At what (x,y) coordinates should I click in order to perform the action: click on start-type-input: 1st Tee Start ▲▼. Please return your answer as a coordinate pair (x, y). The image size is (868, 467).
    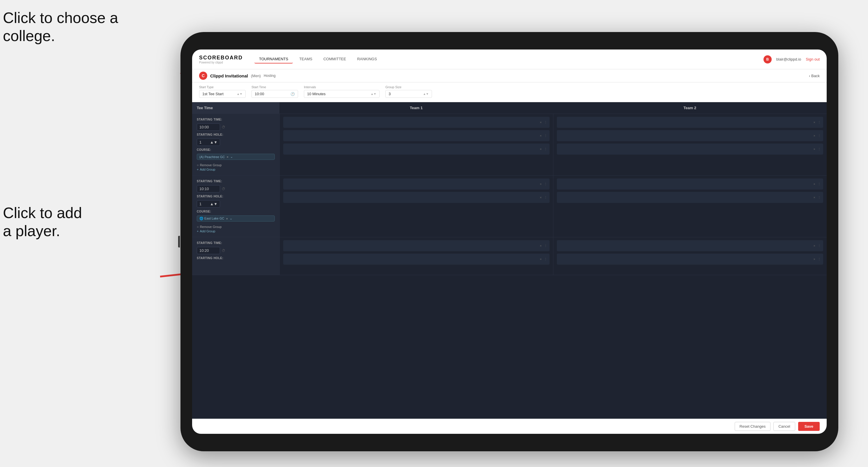
    Looking at the image, I should click on (222, 94).